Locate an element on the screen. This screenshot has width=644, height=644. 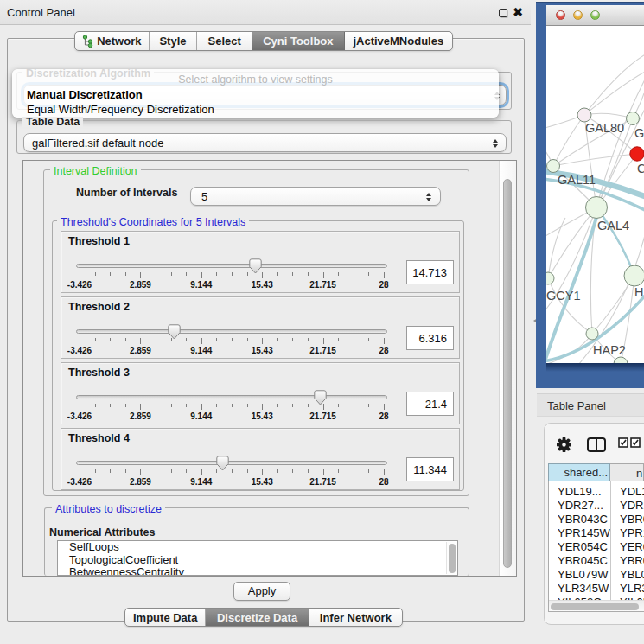
table-cell-name: YBR045C is located at coordinates (632, 560).